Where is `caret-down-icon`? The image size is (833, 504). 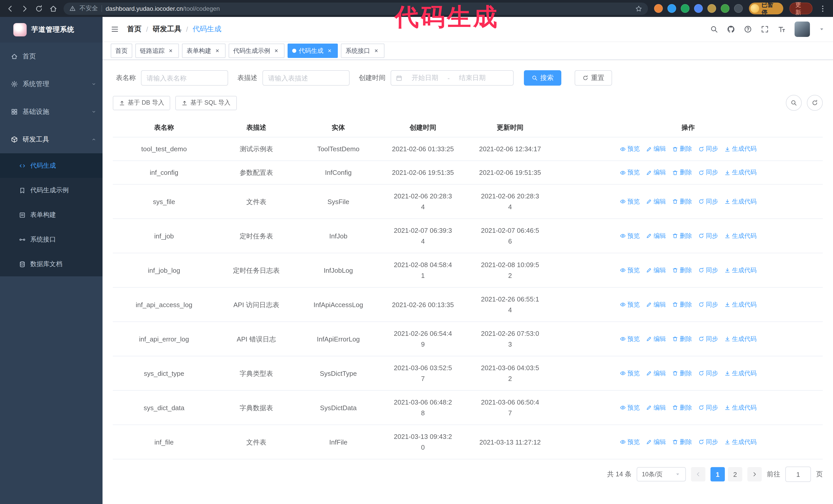
caret-down-icon is located at coordinates (822, 29).